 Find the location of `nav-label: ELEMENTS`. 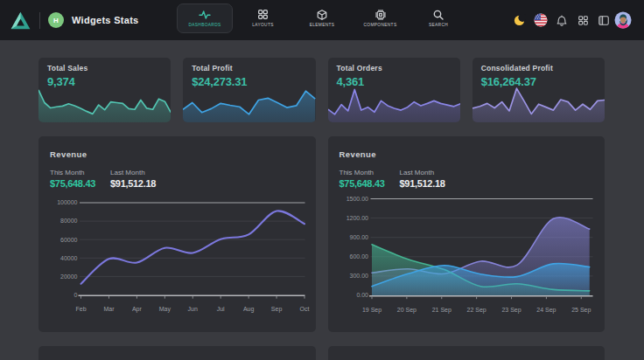

nav-label: ELEMENTS is located at coordinates (322, 24).